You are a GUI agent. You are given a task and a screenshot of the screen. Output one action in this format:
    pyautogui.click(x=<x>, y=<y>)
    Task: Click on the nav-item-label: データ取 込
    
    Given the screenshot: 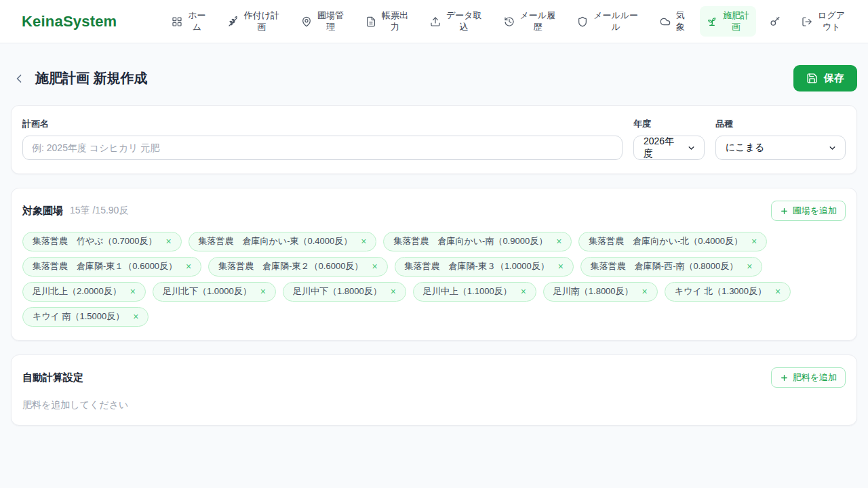 What is the action you would take?
    pyautogui.click(x=464, y=22)
    